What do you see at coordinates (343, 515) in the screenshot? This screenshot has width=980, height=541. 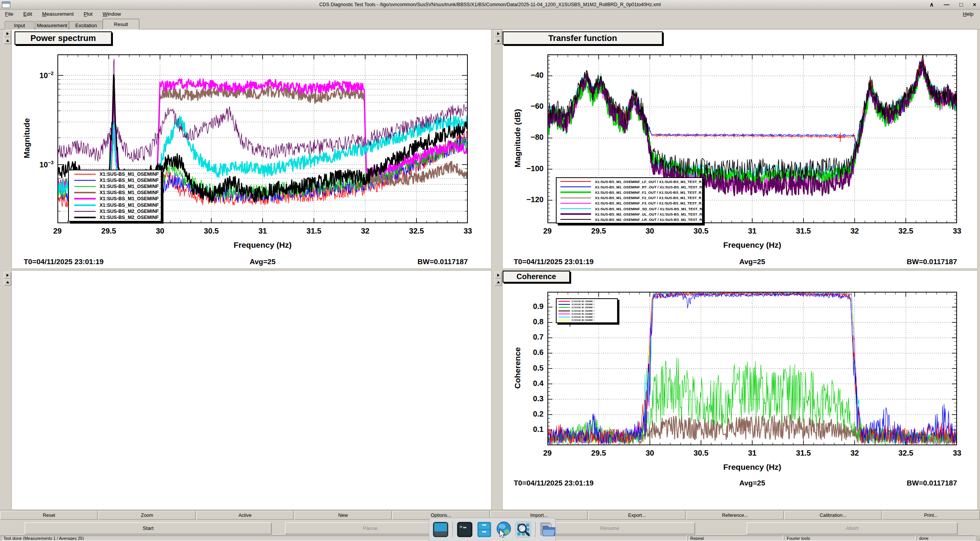 I see `button-new: New` at bounding box center [343, 515].